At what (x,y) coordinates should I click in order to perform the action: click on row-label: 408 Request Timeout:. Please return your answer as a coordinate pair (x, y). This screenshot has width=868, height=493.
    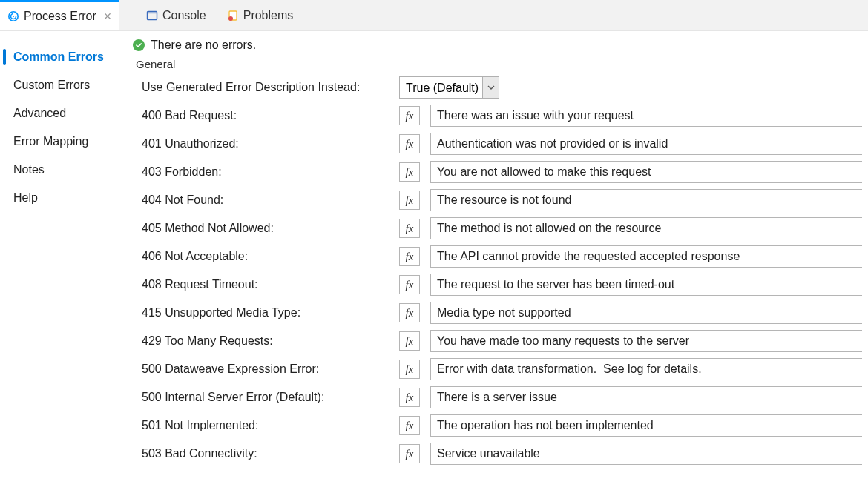
    Looking at the image, I should click on (266, 285).